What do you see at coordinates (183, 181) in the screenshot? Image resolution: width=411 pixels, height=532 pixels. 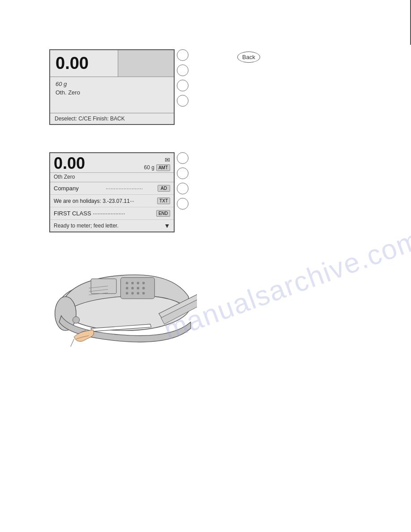 I see `panel2-side-buttons` at bounding box center [183, 181].